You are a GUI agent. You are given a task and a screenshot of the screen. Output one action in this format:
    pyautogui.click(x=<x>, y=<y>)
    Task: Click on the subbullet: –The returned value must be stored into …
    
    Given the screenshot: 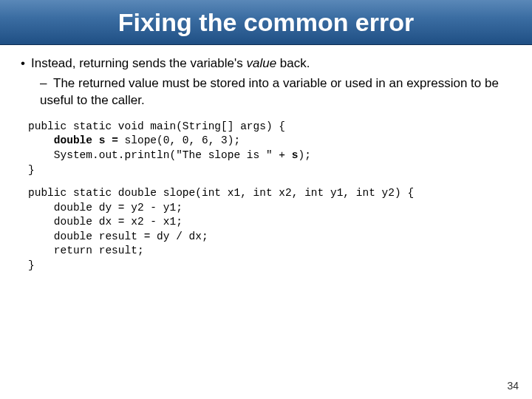 What is the action you would take?
    pyautogui.click(x=276, y=92)
    